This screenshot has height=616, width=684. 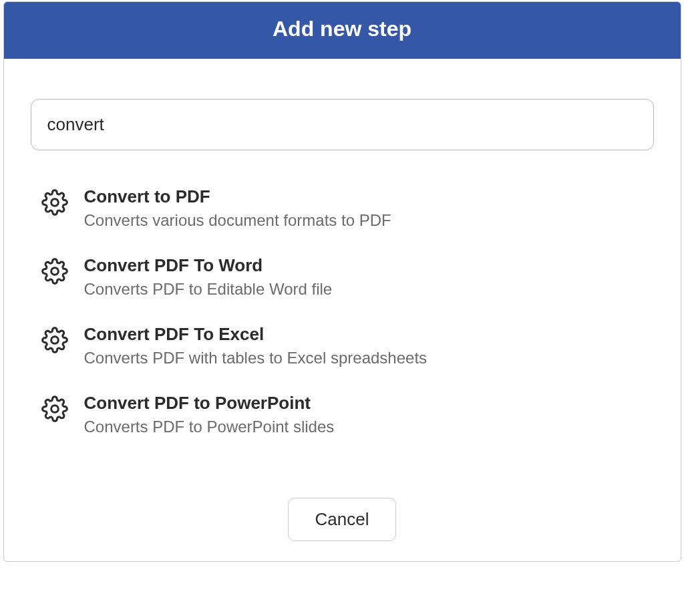 What do you see at coordinates (341, 418) in the screenshot?
I see `result-item-convert-pdf-to-powerpoint: Convert PDF to PowerPoint Converts PDF t…` at bounding box center [341, 418].